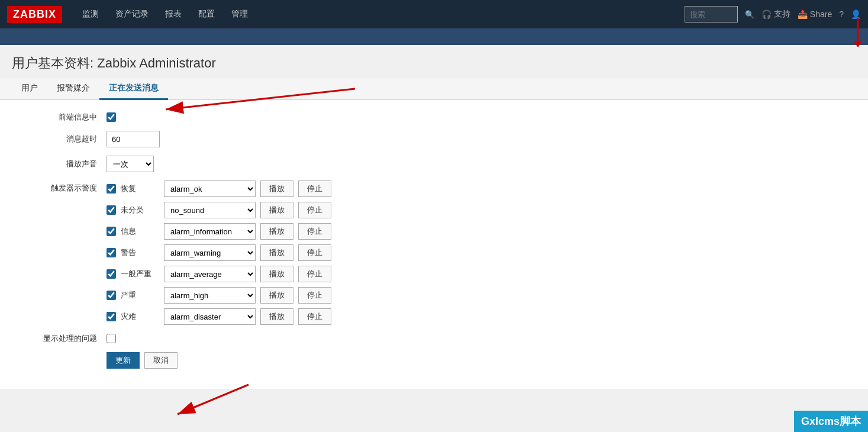 The width and height of the screenshot is (868, 432). What do you see at coordinates (111, 117) in the screenshot?
I see `frontend-control` at bounding box center [111, 117].